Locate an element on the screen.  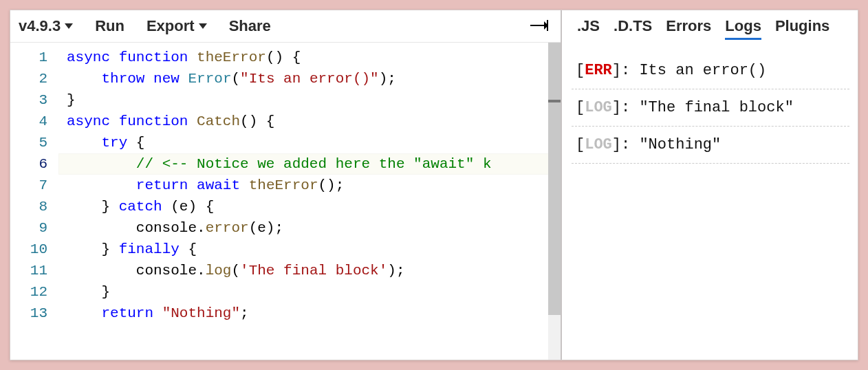
code-token: try is located at coordinates (114, 143).